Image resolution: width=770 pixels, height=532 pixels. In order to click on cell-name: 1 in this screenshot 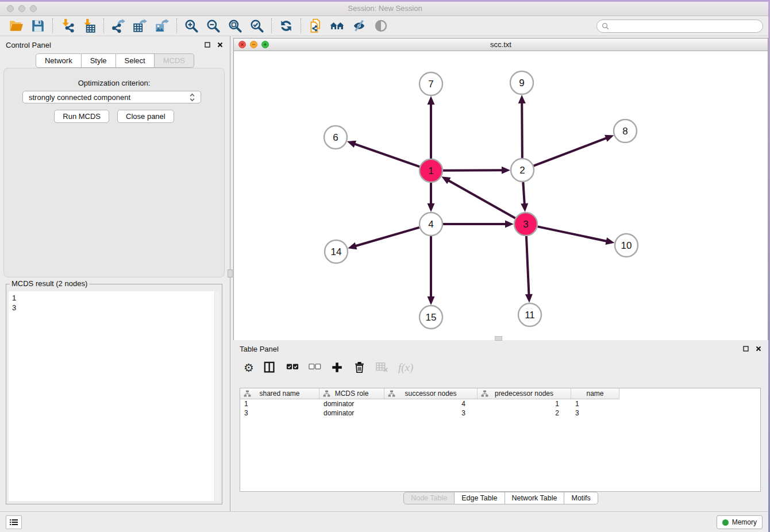, I will do `click(595, 404)`.